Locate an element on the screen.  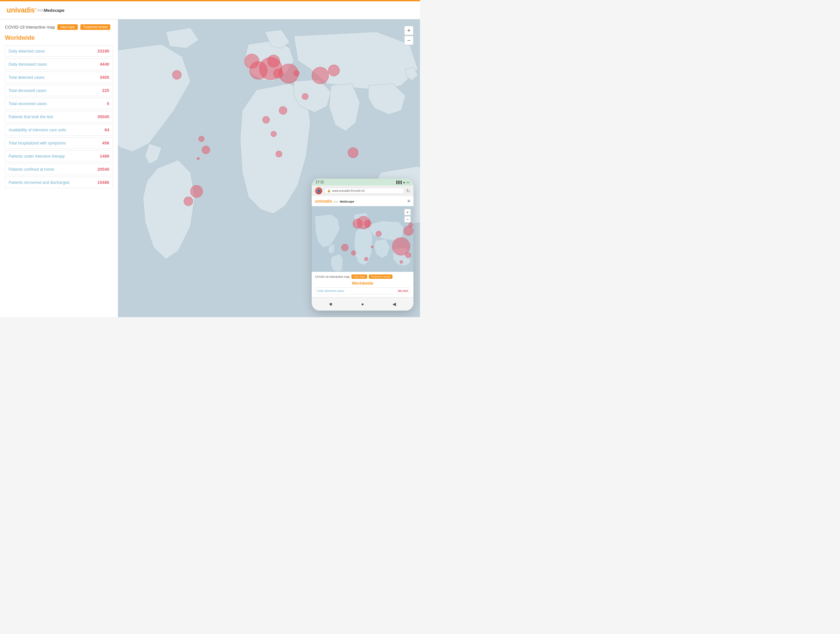
phone-view-topic-button: View topic is located at coordinates (359, 277).